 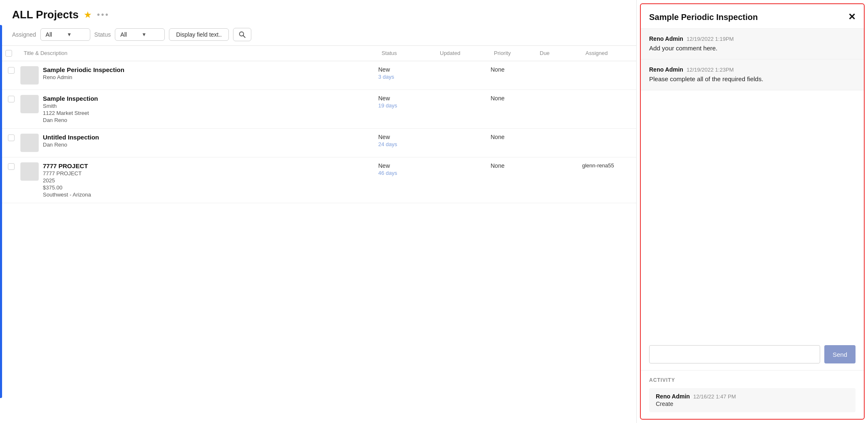 I want to click on search-button, so click(x=242, y=35).